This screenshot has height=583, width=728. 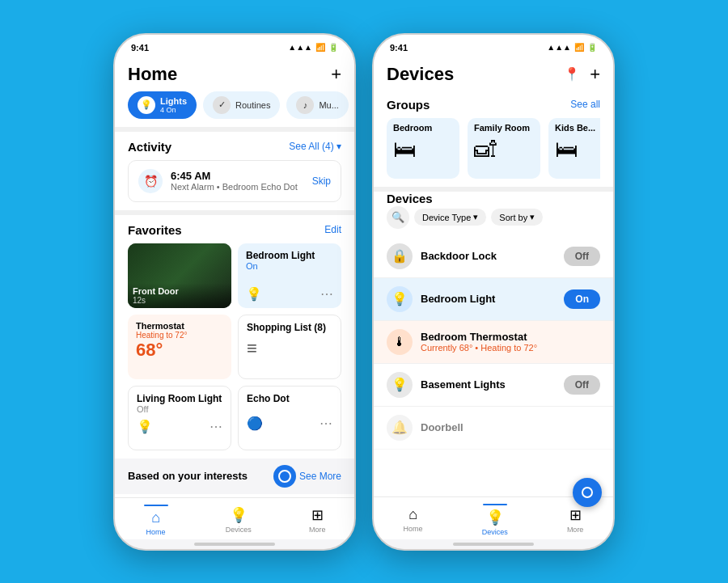 What do you see at coordinates (241, 105) in the screenshot?
I see `routines-chip: ✓ Routines` at bounding box center [241, 105].